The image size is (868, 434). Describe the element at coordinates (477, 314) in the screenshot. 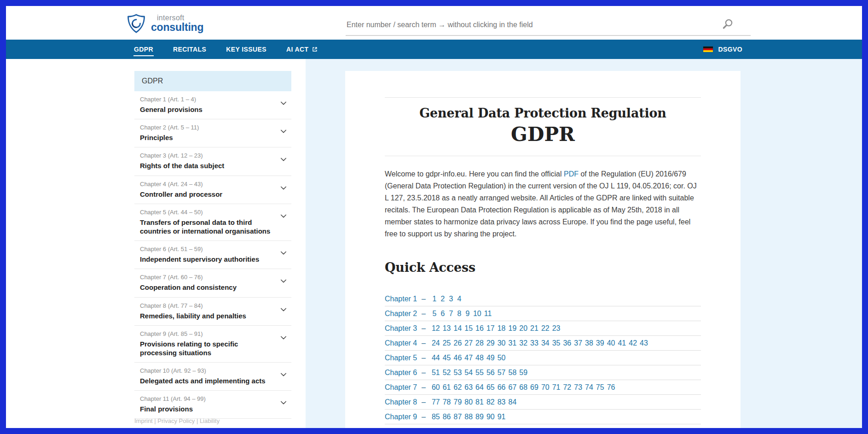

I see `article-link: 10` at that location.